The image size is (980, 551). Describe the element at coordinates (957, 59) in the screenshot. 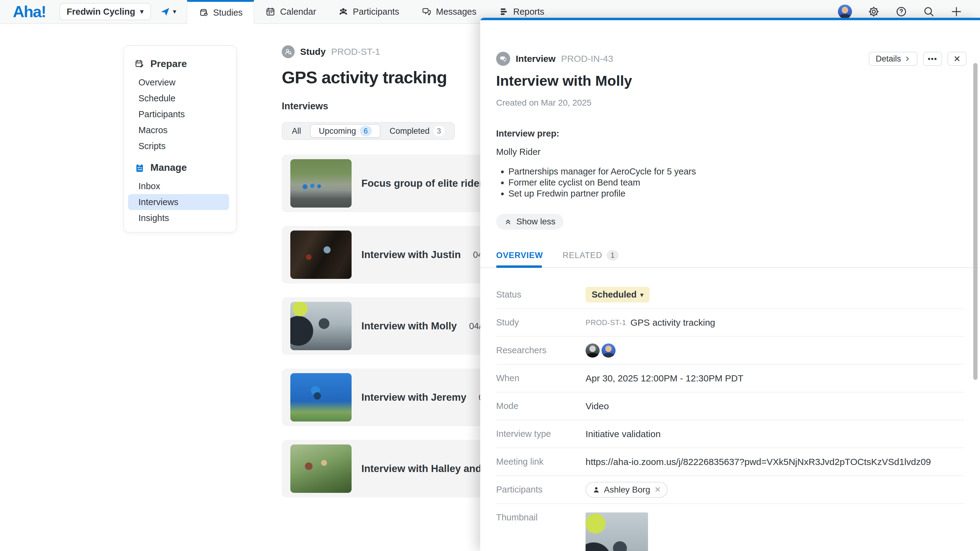

I see `close-button: ✕` at that location.